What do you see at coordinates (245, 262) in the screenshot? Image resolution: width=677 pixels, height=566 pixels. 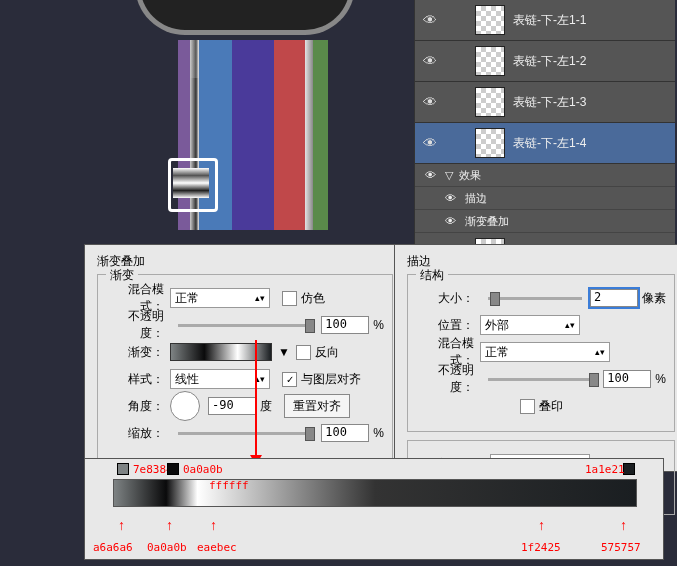 I see `panel-title: 渐变叠加` at bounding box center [245, 262].